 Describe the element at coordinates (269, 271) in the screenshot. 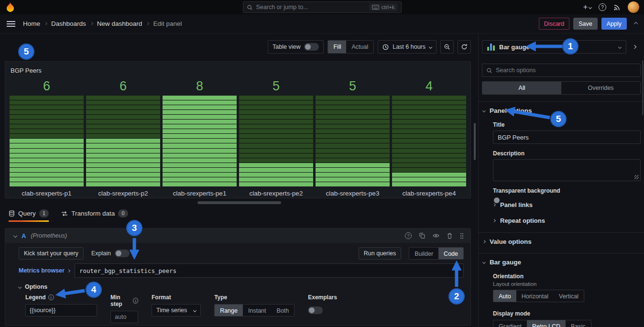

I see `query-expression-input` at that location.